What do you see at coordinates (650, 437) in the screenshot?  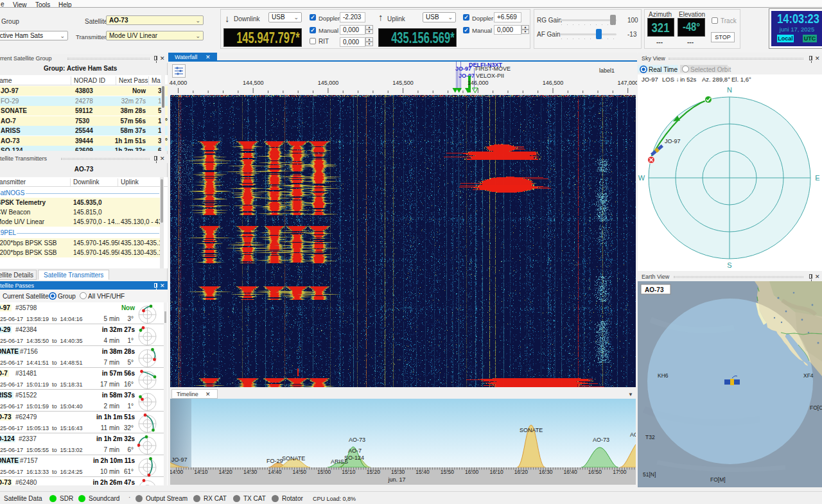 I see `svg-text: T32` at bounding box center [650, 437].